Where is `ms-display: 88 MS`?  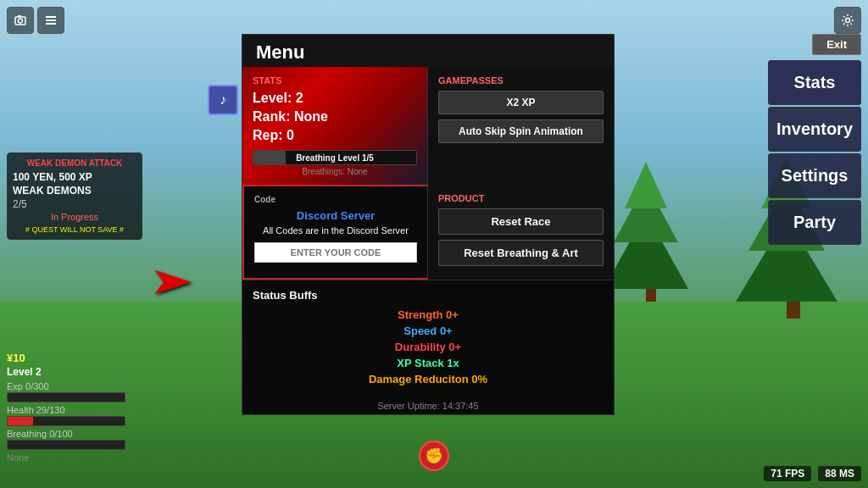 ms-display: 88 MS is located at coordinates (839, 474).